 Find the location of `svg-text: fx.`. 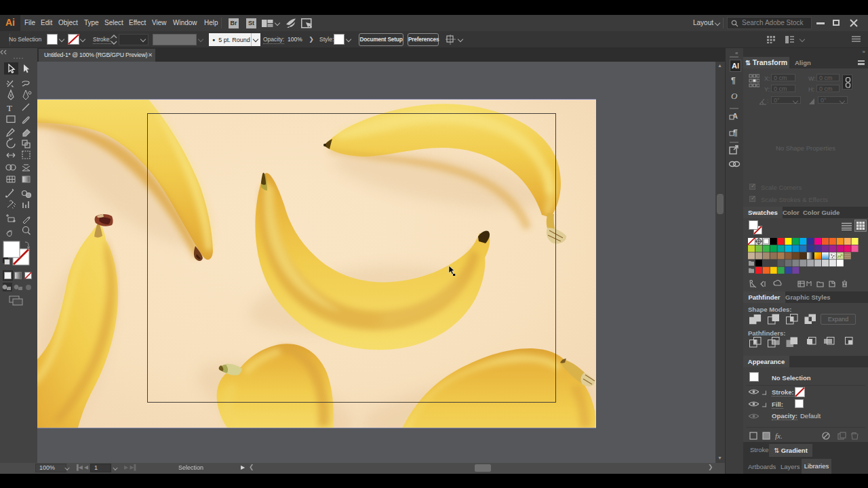

svg-text: fx. is located at coordinates (778, 436).